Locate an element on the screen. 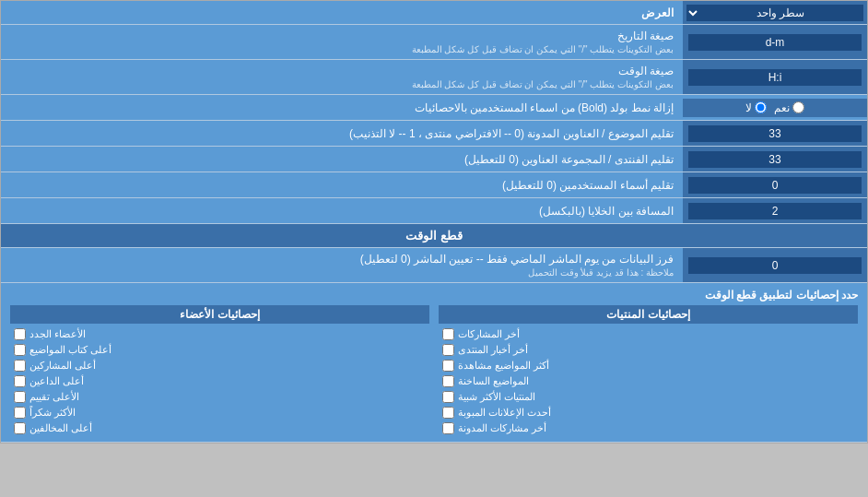 This screenshot has width=868, height=497. topics-limit-label: تقليم الموضوع / العناوين المدونة (0 -- ا… is located at coordinates (342, 133).